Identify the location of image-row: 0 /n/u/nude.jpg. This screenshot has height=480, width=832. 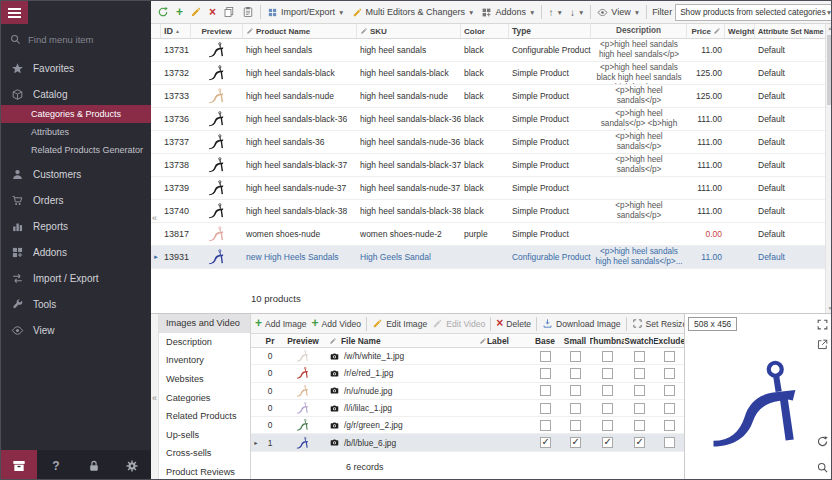
(468, 392).